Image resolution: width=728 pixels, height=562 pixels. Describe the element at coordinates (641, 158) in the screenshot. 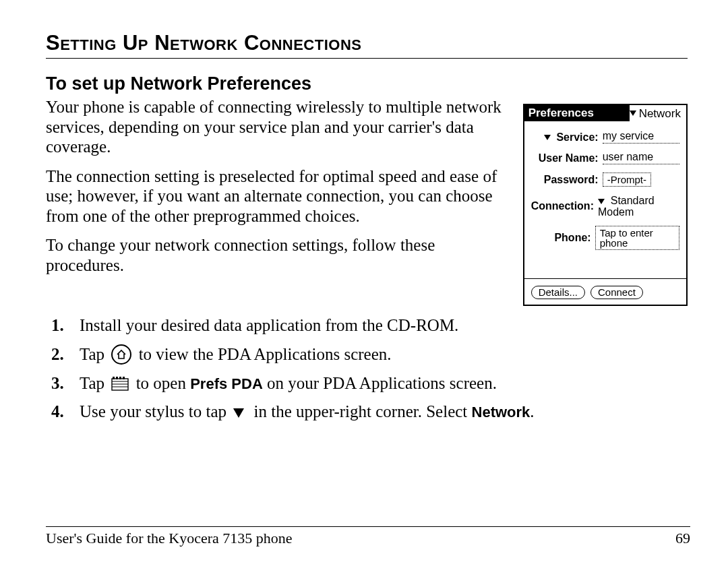

I see `value-username: user name` at that location.